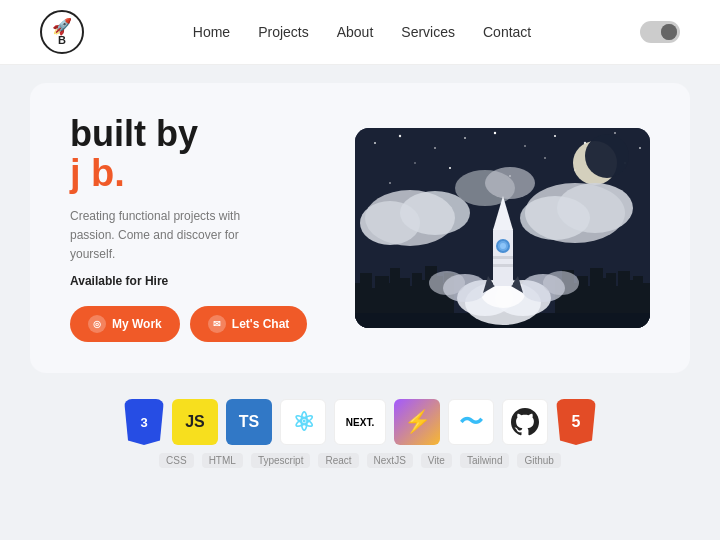 The height and width of the screenshot is (540, 720). What do you see at coordinates (217, 324) in the screenshot?
I see `chat-icon: ✉` at bounding box center [217, 324].